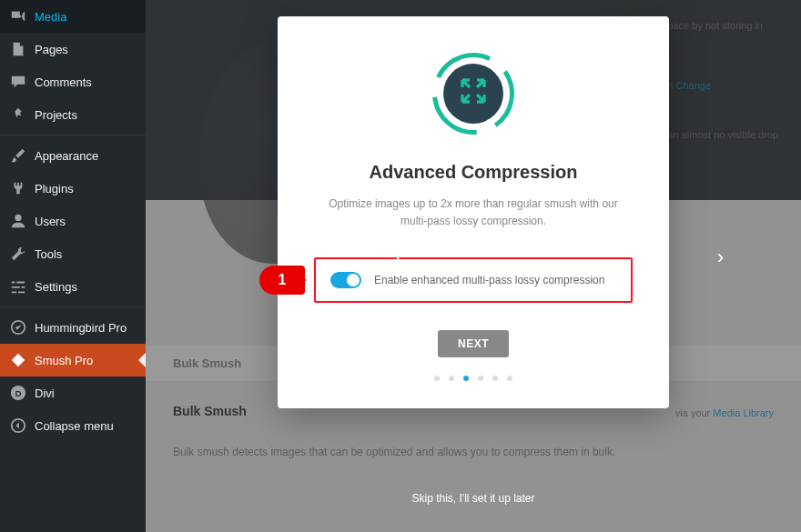  Describe the element at coordinates (56, 287) in the screenshot. I see `sidebar-item-label: Settings` at that location.